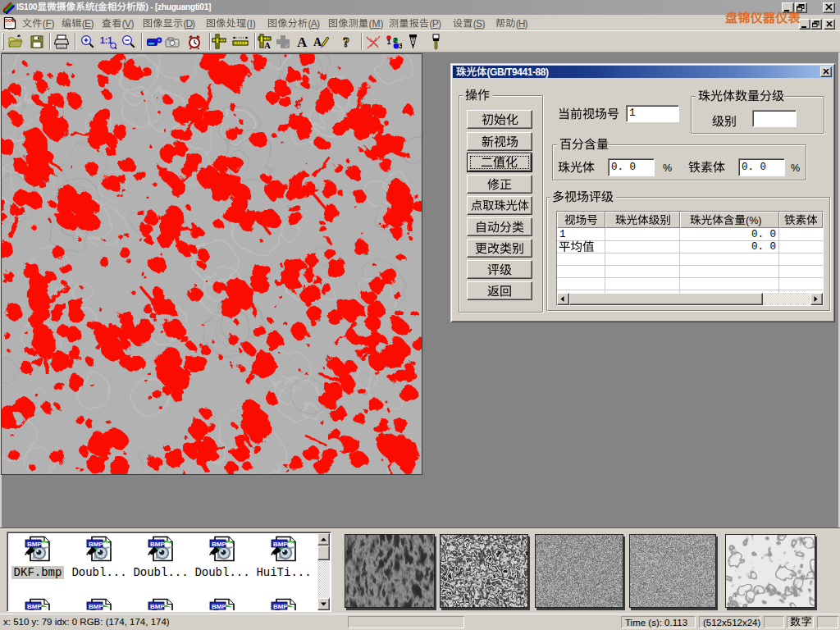 The width and height of the screenshot is (840, 630). Describe the element at coordinates (49, 24) in the screenshot. I see `svg-text: (F)` at that location.